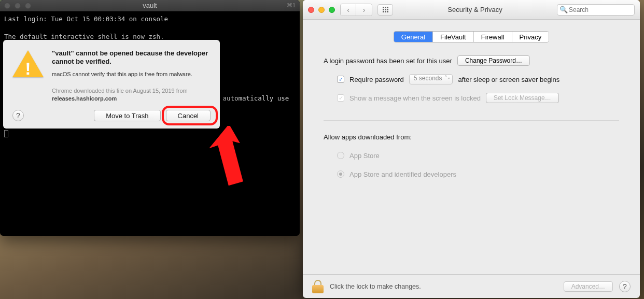 Image resolution: width=644 pixels, height=299 pixels. I want to click on set-lock-message-label: Set Lock Message…, so click(523, 98).